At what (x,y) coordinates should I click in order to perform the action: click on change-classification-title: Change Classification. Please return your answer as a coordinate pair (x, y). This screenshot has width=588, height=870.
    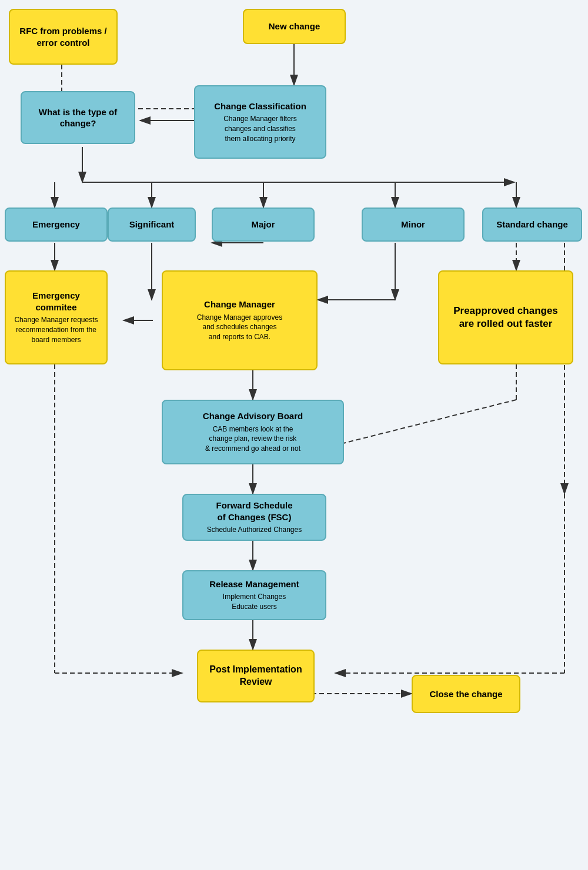
    Looking at the image, I should click on (260, 106).